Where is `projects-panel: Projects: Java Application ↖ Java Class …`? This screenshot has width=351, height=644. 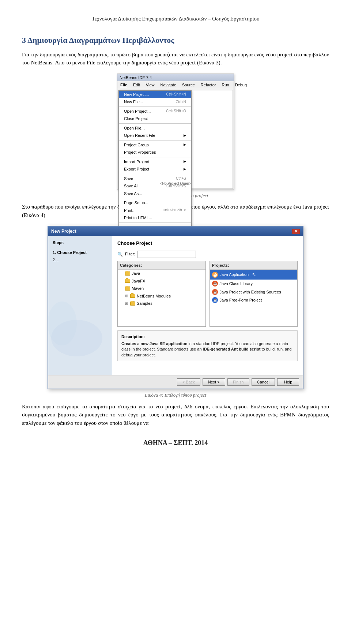 projects-panel: Projects: Java Application ↖ Java Class … is located at coordinates (254, 294).